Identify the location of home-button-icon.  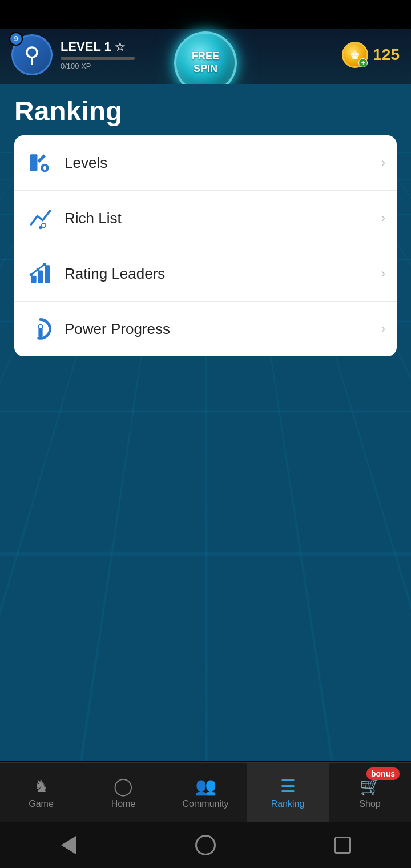
(206, 845).